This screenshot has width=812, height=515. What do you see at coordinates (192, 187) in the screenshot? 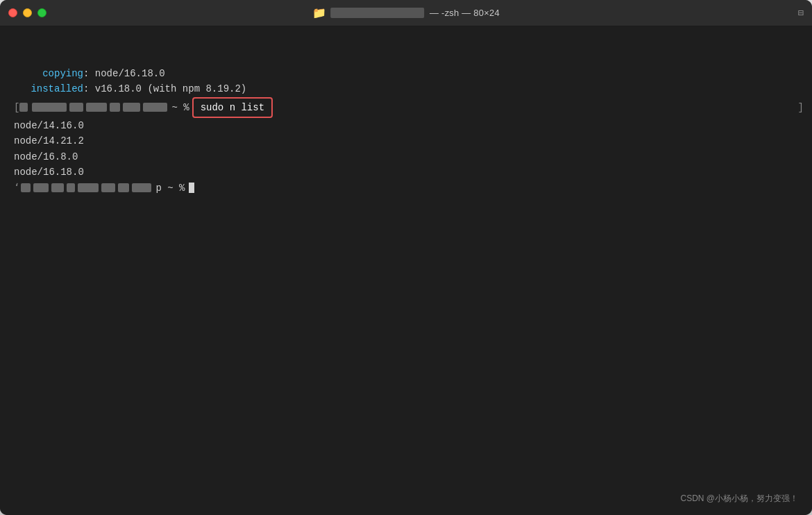
I see `cursor` at bounding box center [192, 187].